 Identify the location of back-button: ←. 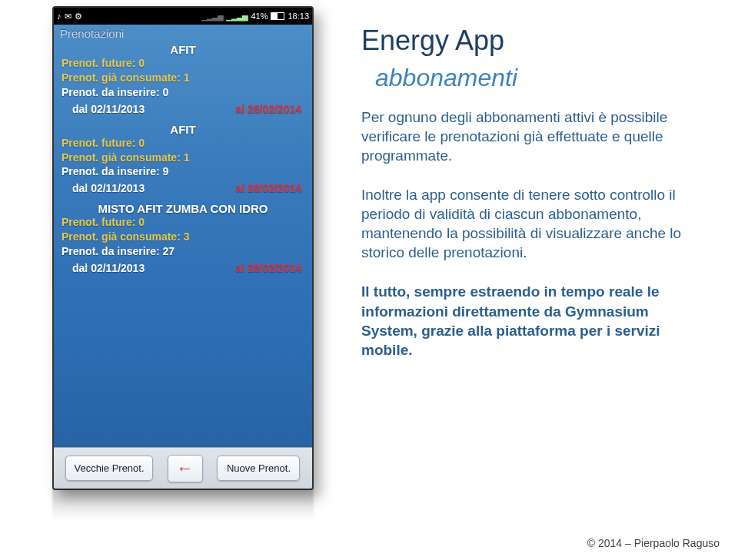
(185, 469).